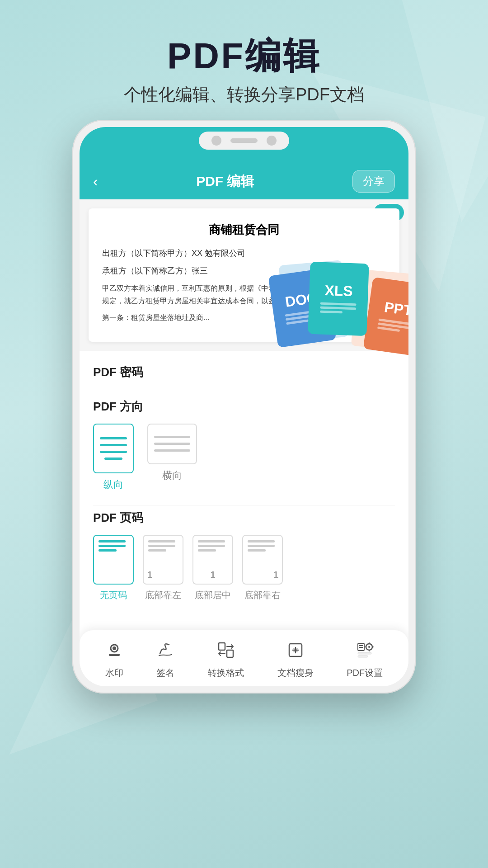  What do you see at coordinates (244, 318) in the screenshot?
I see `doc-paragraph-2: 第一条：租赁房屋坐落地址及商...` at bounding box center [244, 318].